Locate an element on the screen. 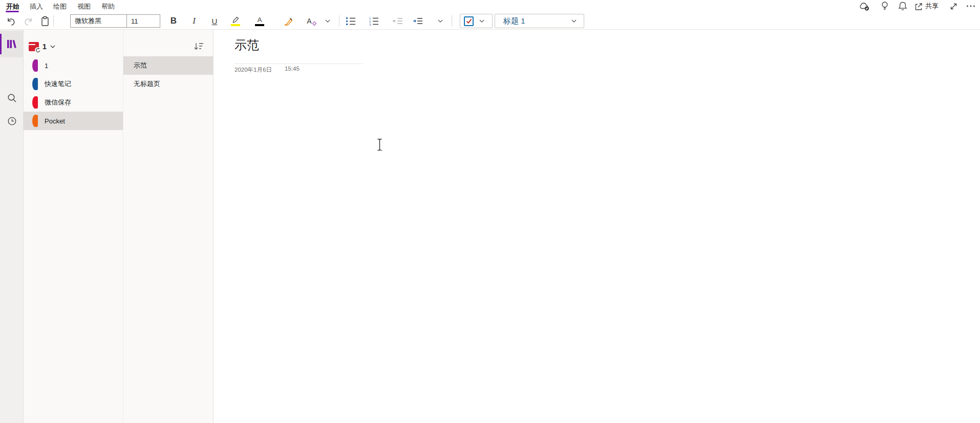 This screenshot has width=980, height=423. bold-icon: B is located at coordinates (174, 21).